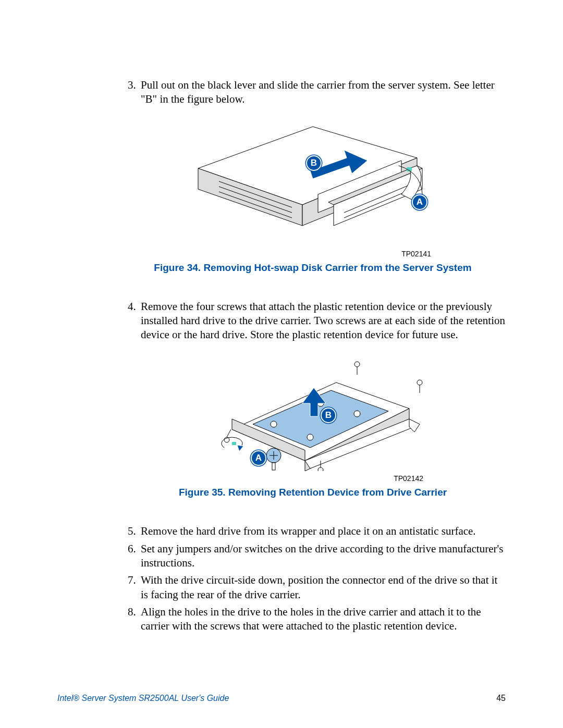  I want to click on figure-35-id: TP02142, so click(313, 478).